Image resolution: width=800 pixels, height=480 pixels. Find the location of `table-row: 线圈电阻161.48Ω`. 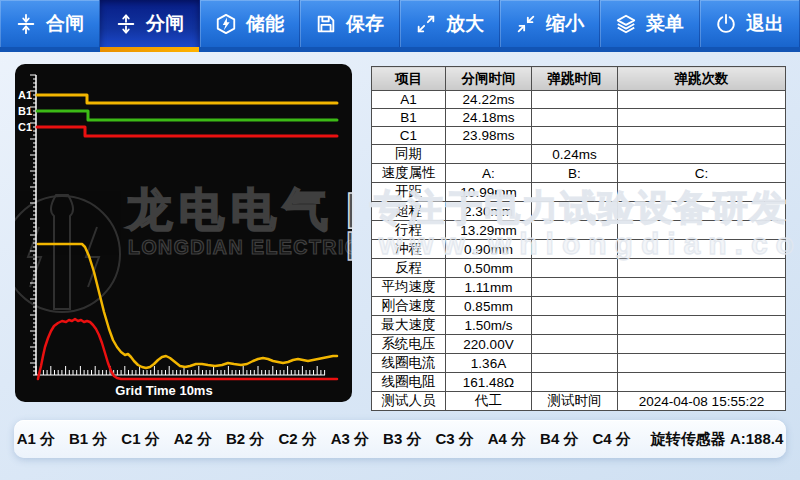

table-row: 线圈电阻161.48Ω is located at coordinates (579, 382).